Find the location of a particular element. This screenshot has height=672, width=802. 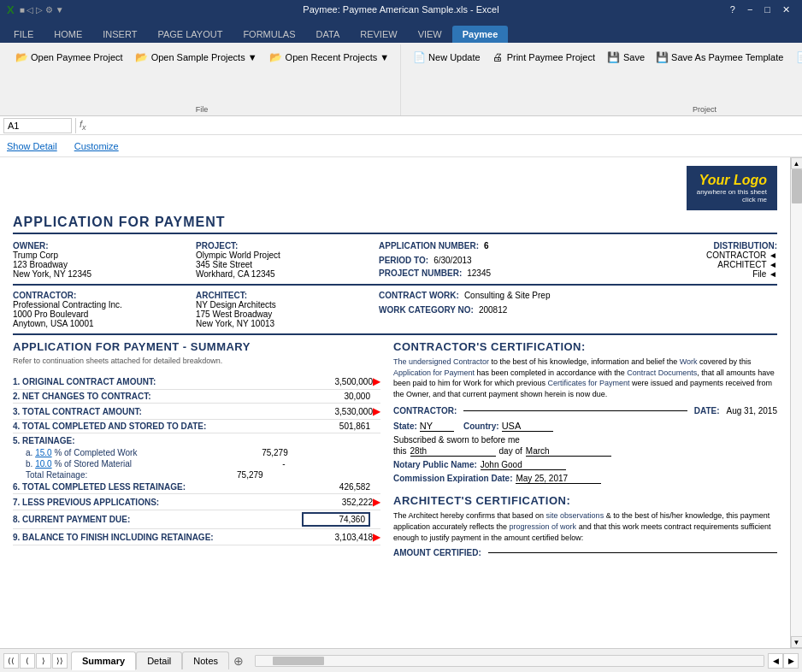

company-logo: Your Logo anywhere on this sheet click m… is located at coordinates (732, 188).